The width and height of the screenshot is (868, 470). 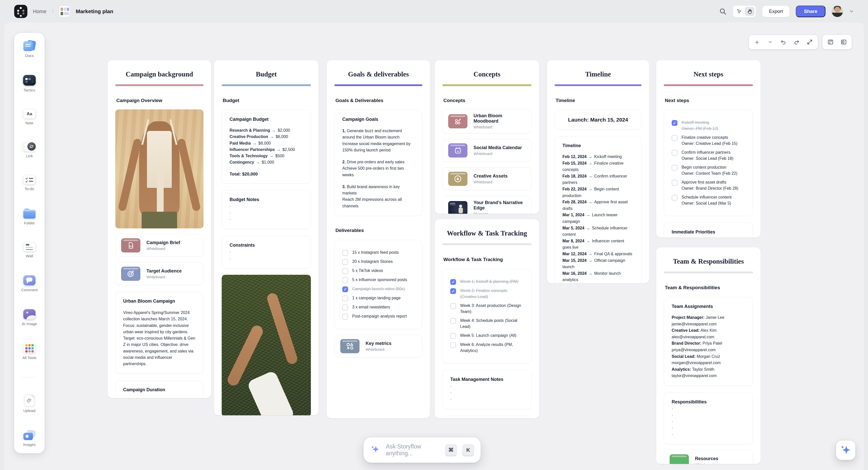 I want to click on column-team: Team & Responsibilities Team & Responsib…, so click(x=708, y=356).